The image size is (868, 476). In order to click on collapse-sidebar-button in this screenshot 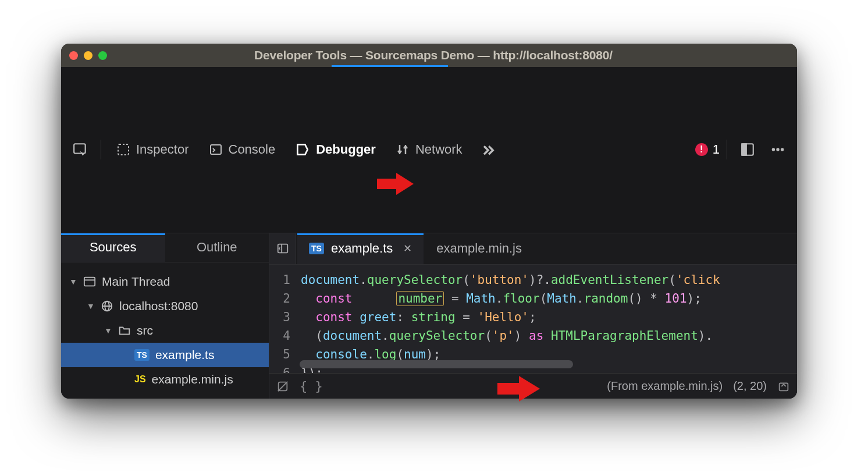, I will do `click(283, 249)`.